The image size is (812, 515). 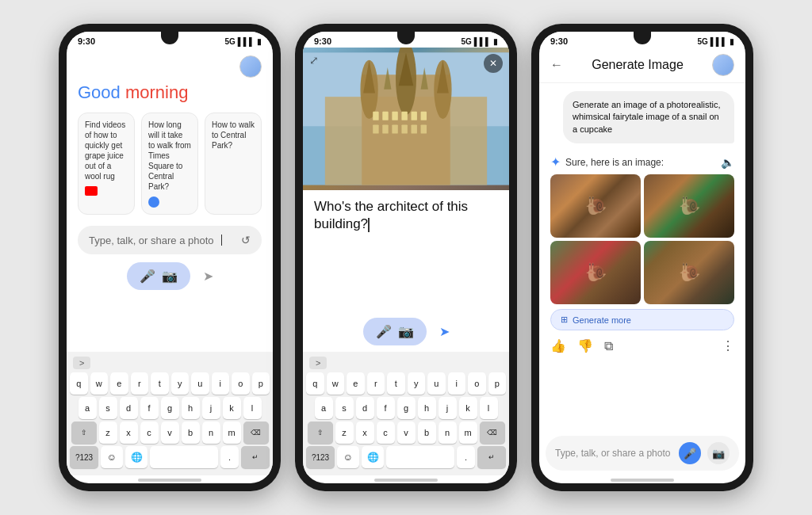 I want to click on bottom-input-area: Type, talk, or share a photo 🎤 📷, so click(x=642, y=453).